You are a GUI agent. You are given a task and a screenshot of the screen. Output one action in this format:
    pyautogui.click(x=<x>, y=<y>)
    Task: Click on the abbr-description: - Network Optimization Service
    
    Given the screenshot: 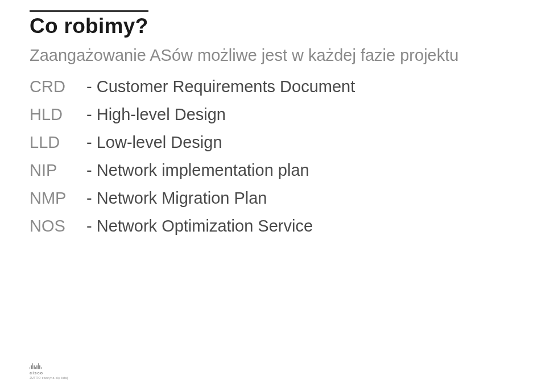 What is the action you would take?
    pyautogui.click(x=200, y=226)
    